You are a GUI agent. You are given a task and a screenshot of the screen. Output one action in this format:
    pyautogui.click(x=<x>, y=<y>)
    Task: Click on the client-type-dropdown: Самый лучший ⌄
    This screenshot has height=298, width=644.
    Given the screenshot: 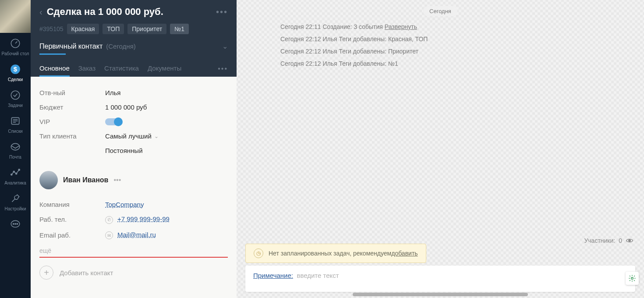 What is the action you would take?
    pyautogui.click(x=132, y=136)
    